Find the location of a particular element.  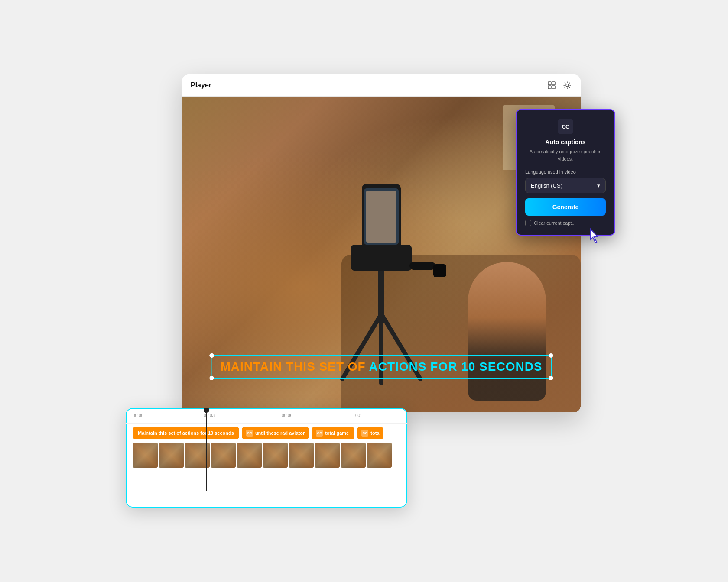

language-value: English (US) is located at coordinates (547, 185).